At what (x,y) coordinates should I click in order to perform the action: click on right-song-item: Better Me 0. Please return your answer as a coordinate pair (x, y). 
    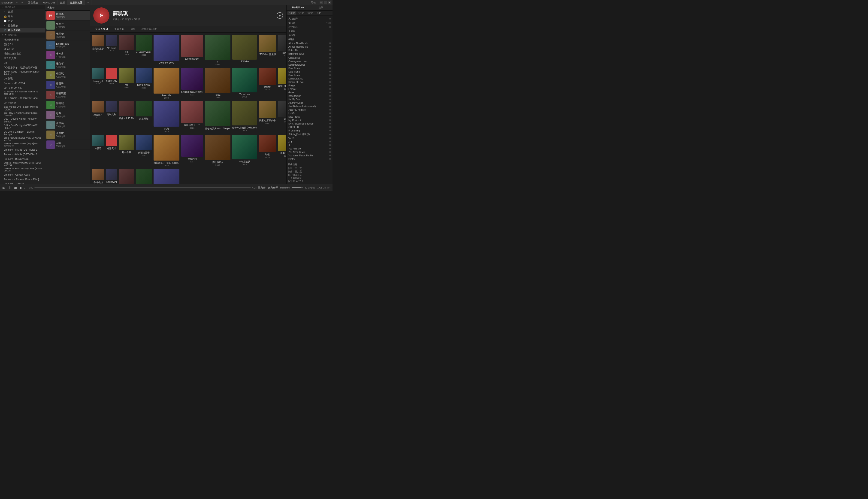
    Looking at the image, I should click on (310, 50).